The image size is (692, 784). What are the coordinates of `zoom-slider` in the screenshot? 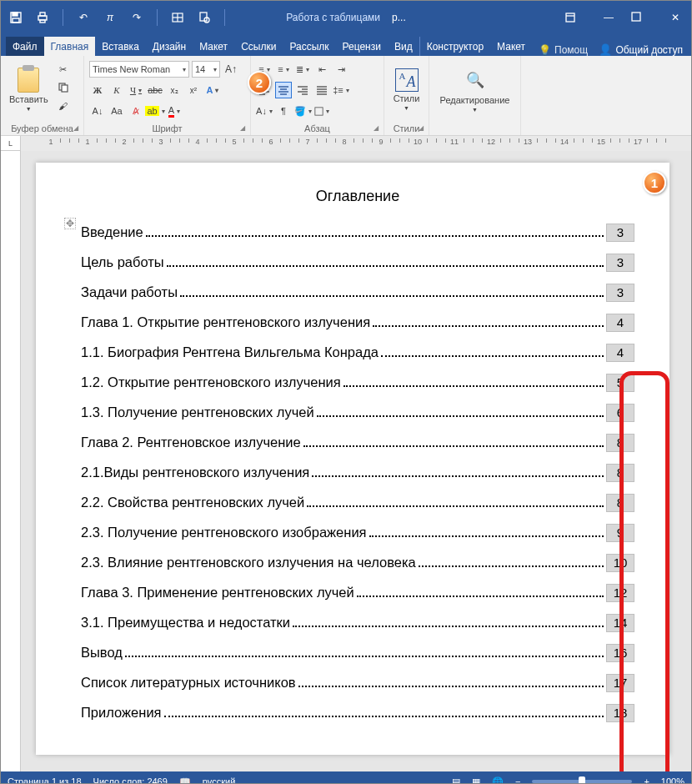 It's located at (582, 781).